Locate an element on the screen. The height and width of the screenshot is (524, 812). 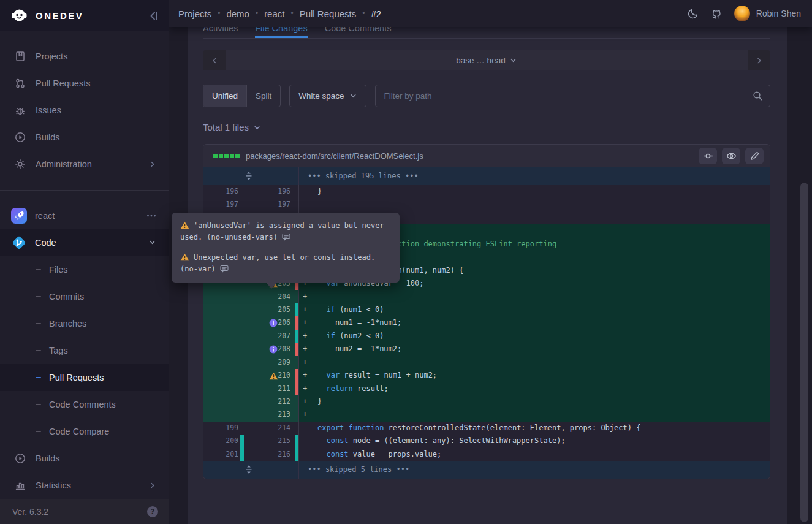
breadcrumb-item: react is located at coordinates (275, 13).